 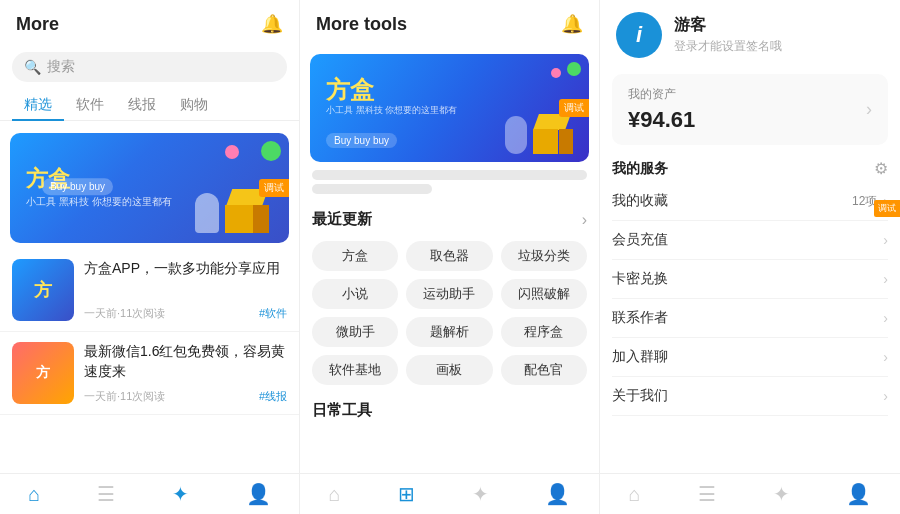 What do you see at coordinates (34, 494) in the screenshot?
I see `nav-home-left: ⌂` at bounding box center [34, 494].